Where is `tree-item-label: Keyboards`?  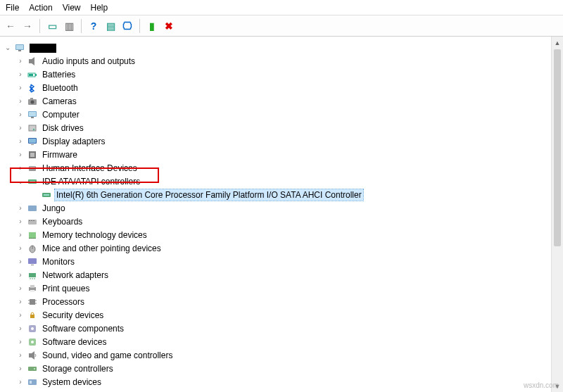
tree-item-label: Keyboards is located at coordinates (62, 222).